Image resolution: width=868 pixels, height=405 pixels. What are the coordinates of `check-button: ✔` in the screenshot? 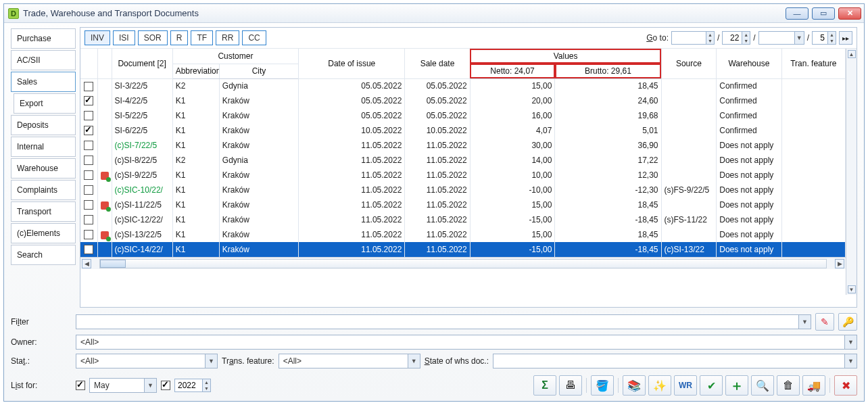 It's located at (711, 385).